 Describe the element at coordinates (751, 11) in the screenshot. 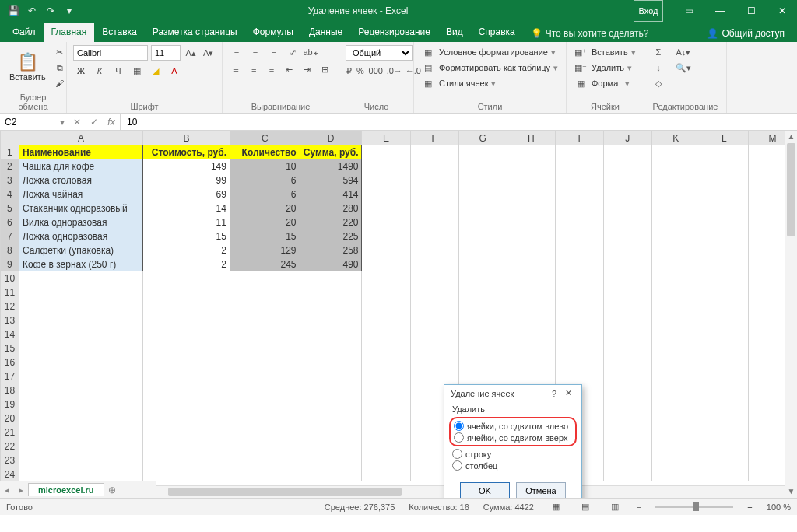

I see `maximize-icon: ☐` at that location.